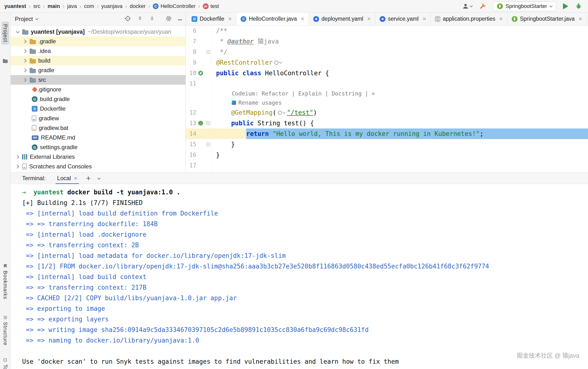  What do you see at coordinates (410, 94) in the screenshot?
I see `codeium-inlay-row: Codeium: Refactor | Explain | Docstring …` at bounding box center [410, 94].